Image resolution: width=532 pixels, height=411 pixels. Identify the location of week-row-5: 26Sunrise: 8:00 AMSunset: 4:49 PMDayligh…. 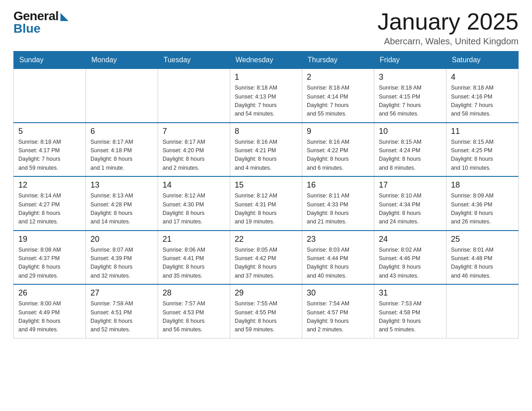
(266, 311).